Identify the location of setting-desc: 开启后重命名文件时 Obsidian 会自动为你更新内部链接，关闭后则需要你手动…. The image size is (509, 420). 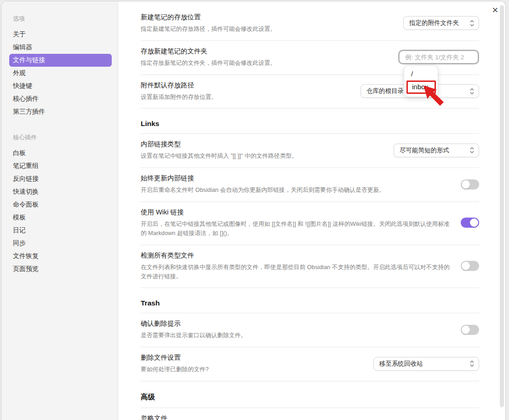
(263, 190).